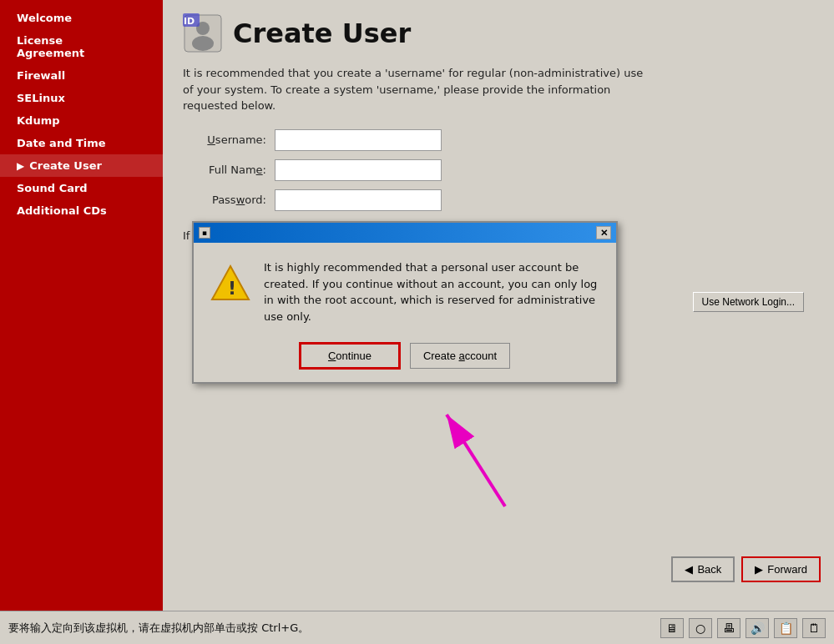 Image resolution: width=834 pixels, height=644 pixels. What do you see at coordinates (604, 234) in the screenshot?
I see `close-icon: ✕` at bounding box center [604, 234].